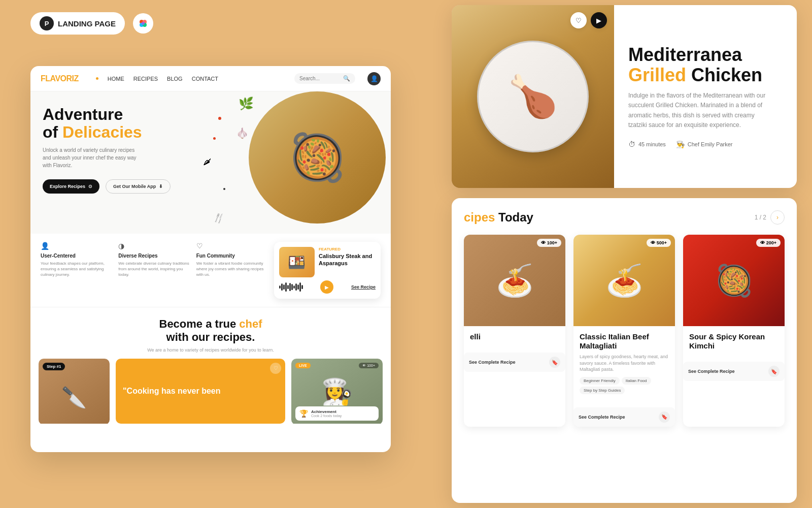 The image size is (812, 508). Describe the element at coordinates (211, 331) in the screenshot. I see `chef-heading: Become a true chef with our recipes.` at that location.